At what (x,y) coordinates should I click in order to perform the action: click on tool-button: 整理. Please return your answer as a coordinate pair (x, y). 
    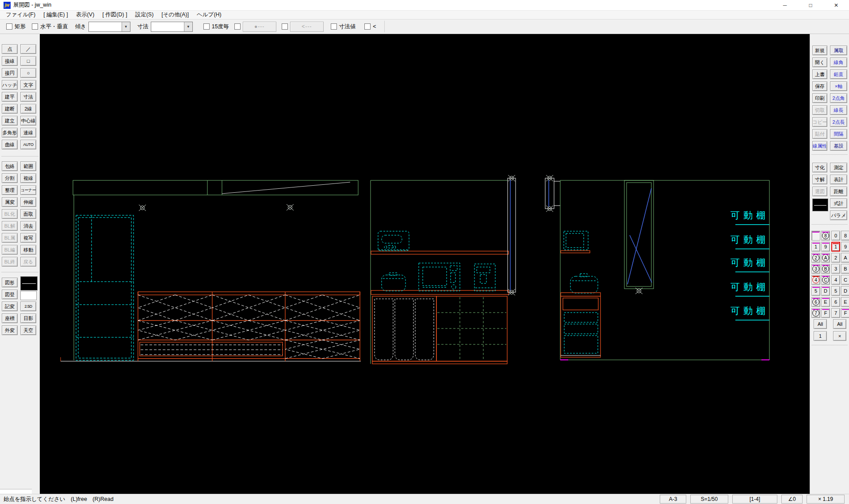
    Looking at the image, I should click on (10, 190).